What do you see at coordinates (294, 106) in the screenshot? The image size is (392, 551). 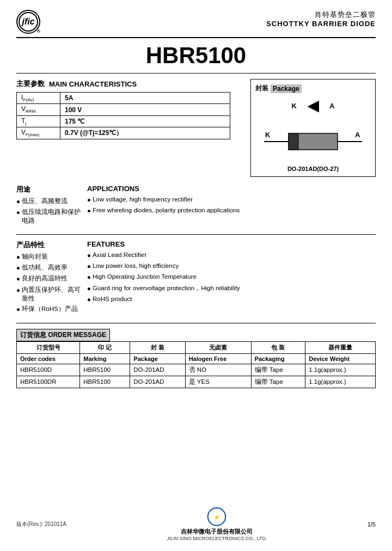 I see `cathode-label: K` at bounding box center [294, 106].